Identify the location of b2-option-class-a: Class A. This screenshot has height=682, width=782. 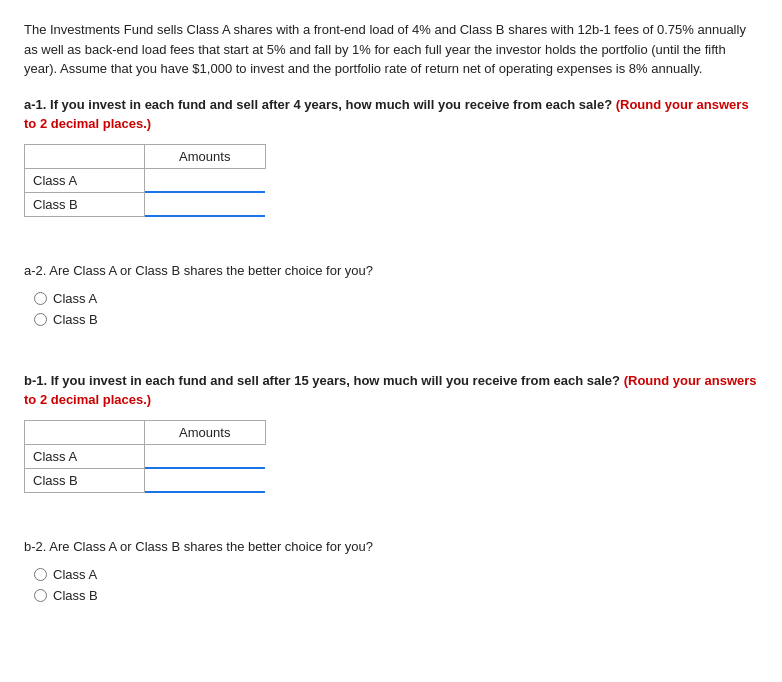
(396, 574).